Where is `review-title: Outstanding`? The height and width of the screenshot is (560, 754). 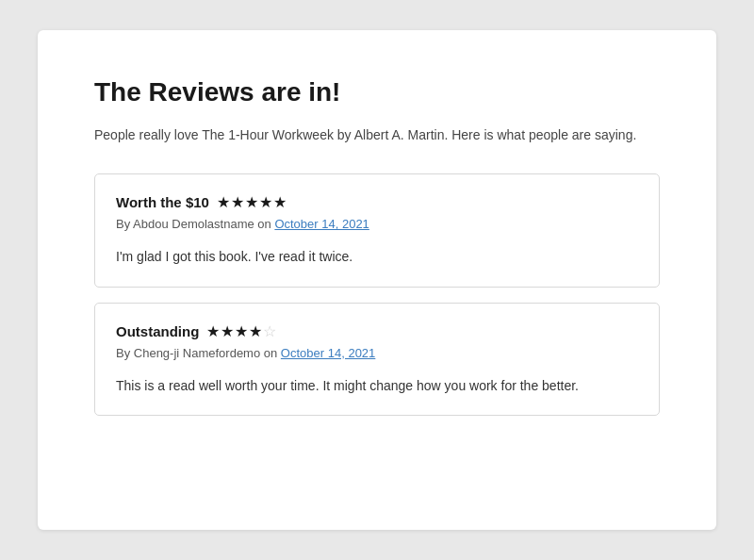 review-title: Outstanding is located at coordinates (157, 332).